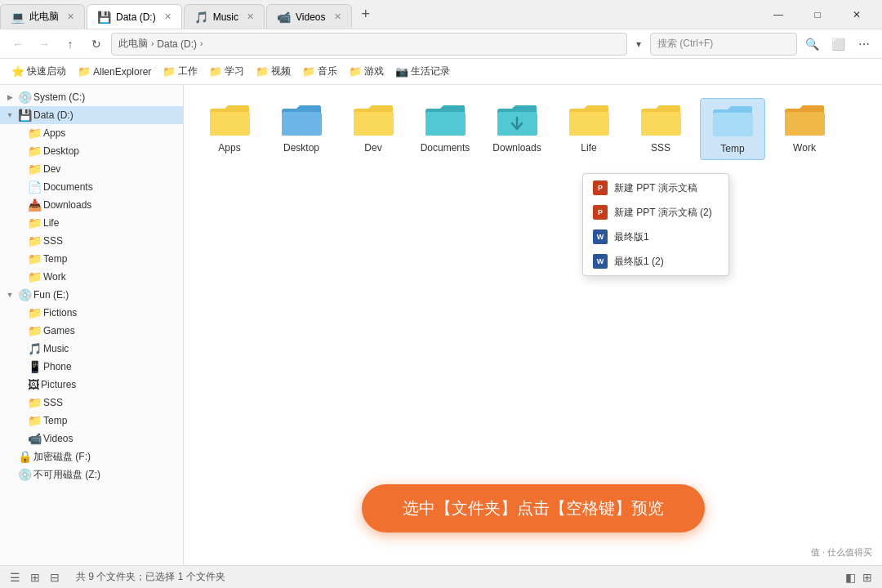  What do you see at coordinates (867, 577) in the screenshot?
I see `statusbar-right-icon2: ⊞` at bounding box center [867, 577].